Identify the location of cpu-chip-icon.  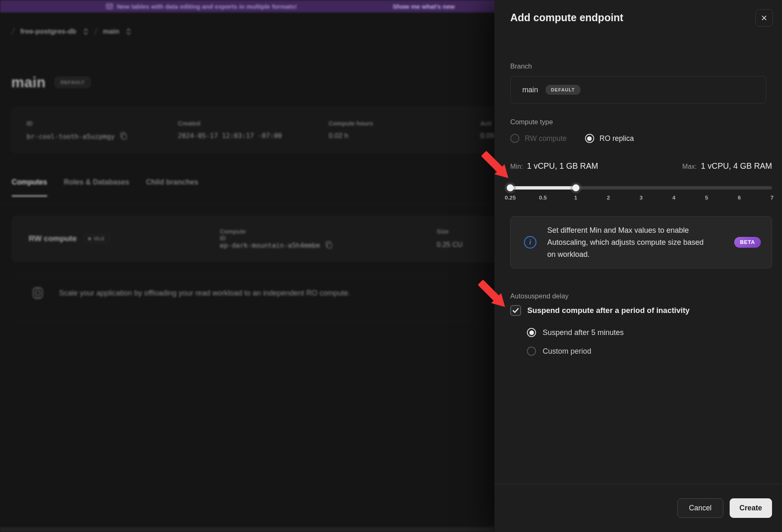
(38, 293).